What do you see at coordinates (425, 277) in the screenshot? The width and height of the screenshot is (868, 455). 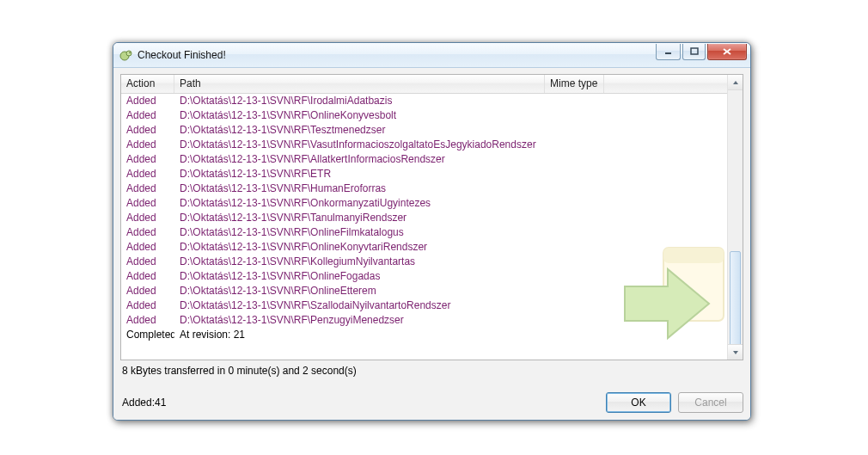 I see `log-row: AddedD:\Oktatás\12-13-1\SVN\RF\OnlineFog…` at bounding box center [425, 277].